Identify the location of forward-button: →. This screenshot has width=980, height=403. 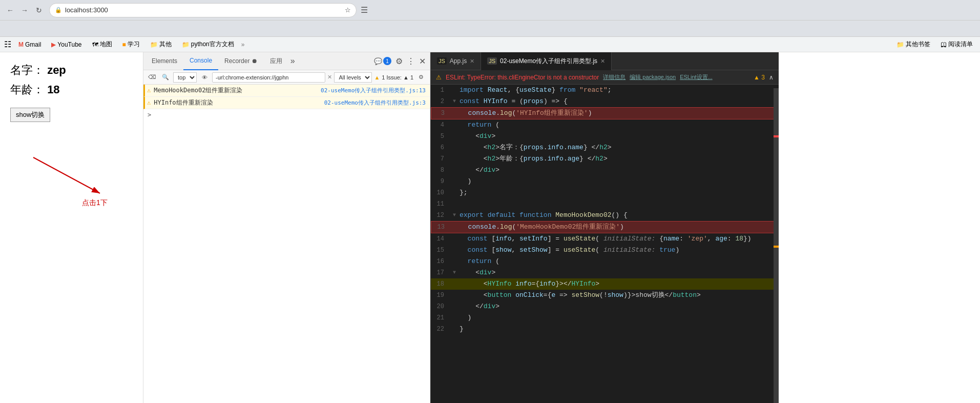
(25, 10).